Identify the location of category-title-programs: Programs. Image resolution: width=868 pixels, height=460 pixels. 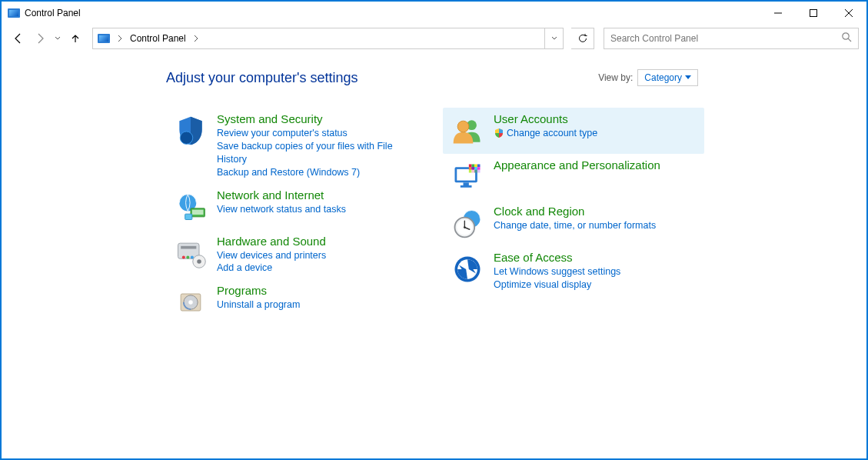
(258, 291).